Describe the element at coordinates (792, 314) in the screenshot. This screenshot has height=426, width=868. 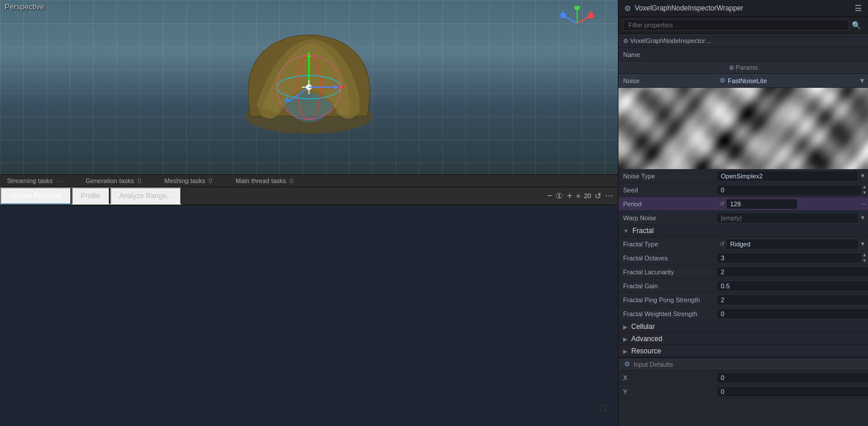
I see `fractal-weighted-number: 0` at that location.